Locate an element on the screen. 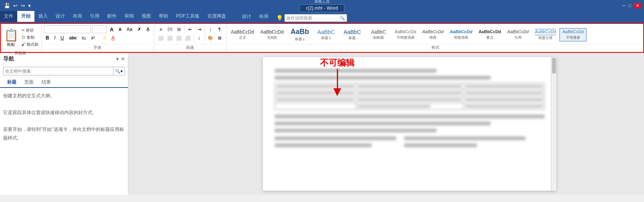  style-emphasis: AaBbCcDd 强调 is located at coordinates (433, 34).